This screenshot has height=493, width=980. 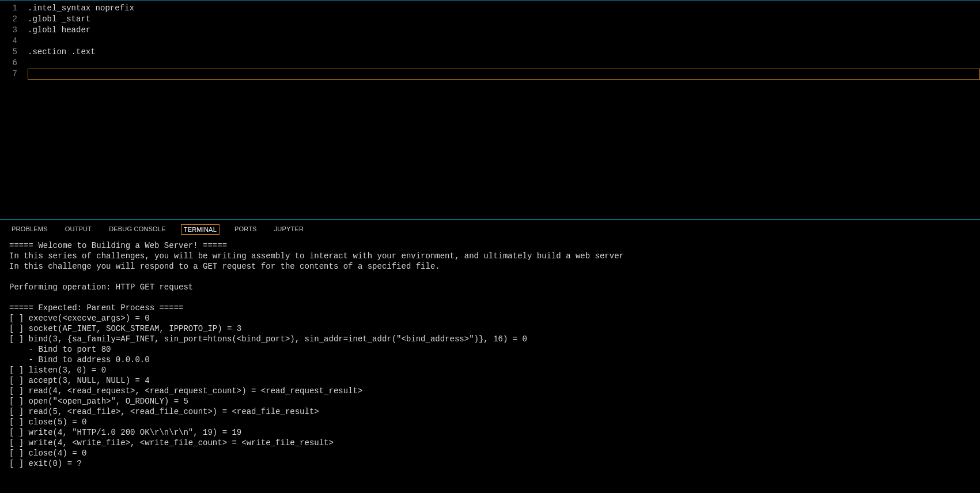 What do you see at coordinates (9, 42) in the screenshot?
I see `line-number: 4` at bounding box center [9, 42].